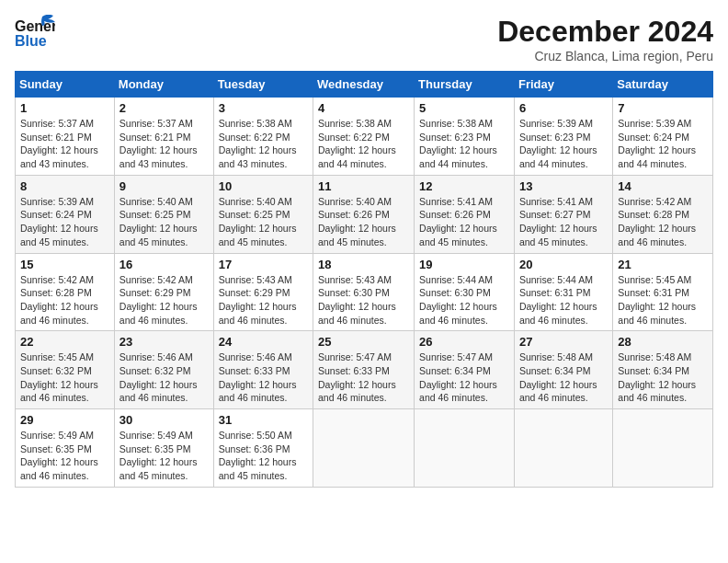 The height and width of the screenshot is (563, 728). I want to click on calendar-week-row: 8Sunrise: 5:39 AM Sunset: 6:24 PM Daylig…, so click(364, 213).